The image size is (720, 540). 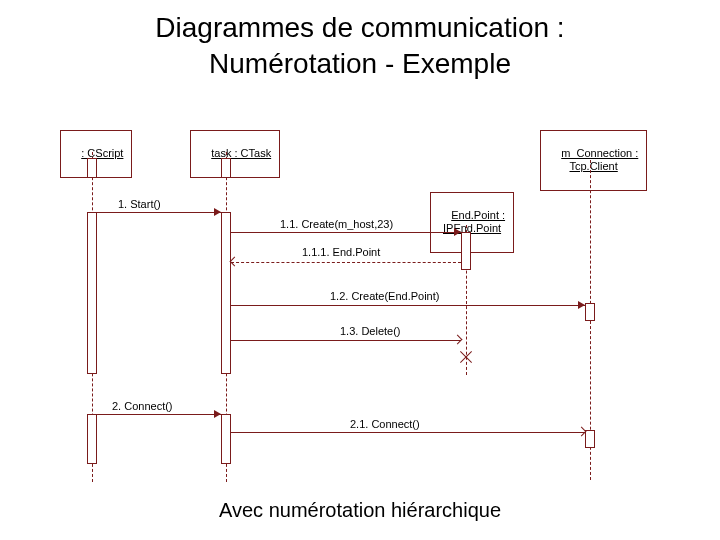 I want to click on msg-1-1-1-return-arrow, so click(x=346, y=262).